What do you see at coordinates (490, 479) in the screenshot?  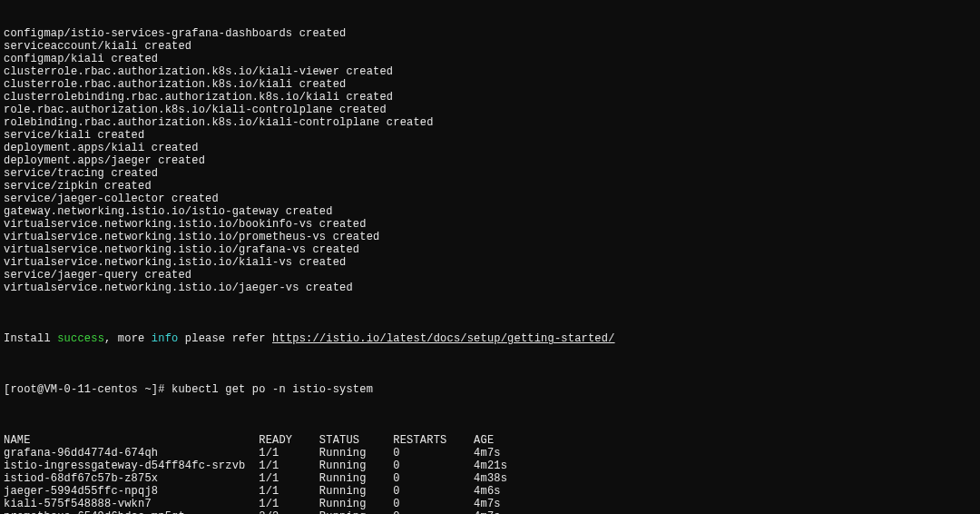 I see `pods-row: istiod-68df67c57b-z875x 1/1 Running 0 4m…` at bounding box center [490, 479].